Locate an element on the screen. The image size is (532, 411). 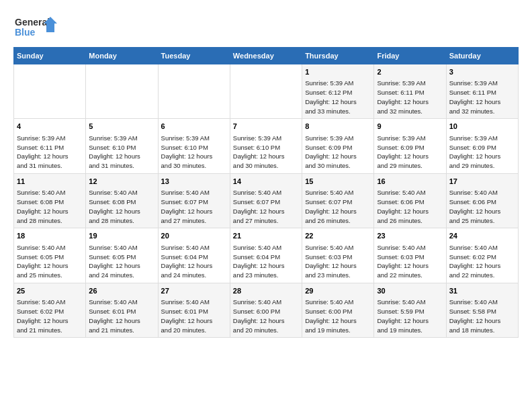
day-number: 19 is located at coordinates (122, 236).